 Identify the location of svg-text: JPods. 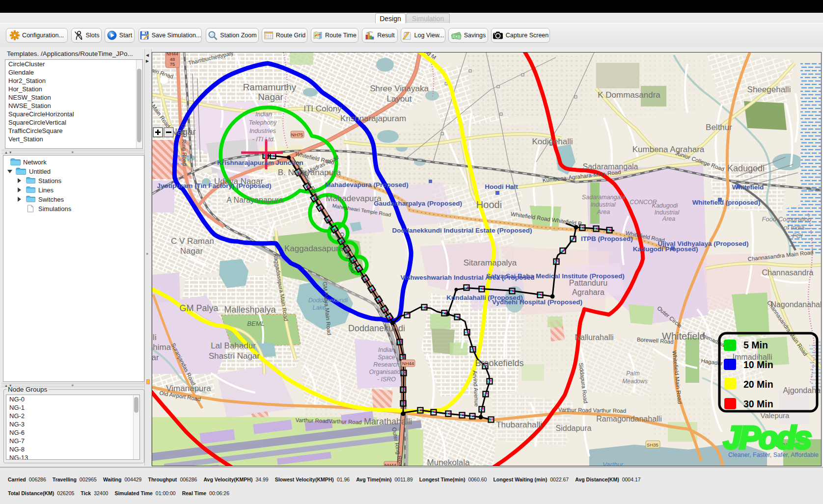
(767, 438).